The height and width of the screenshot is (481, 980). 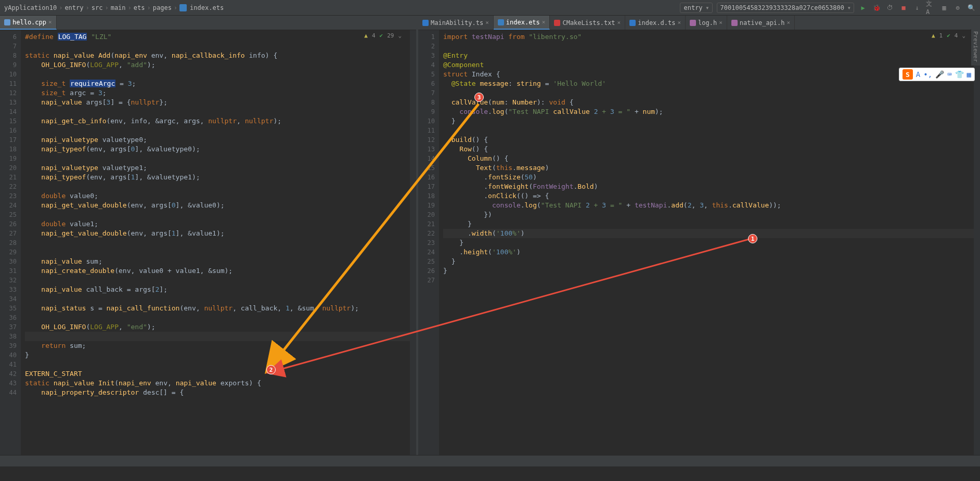 I want to click on code-line: OH_LOG_INFO(LOG_APP, "add");, so click(x=217, y=65).